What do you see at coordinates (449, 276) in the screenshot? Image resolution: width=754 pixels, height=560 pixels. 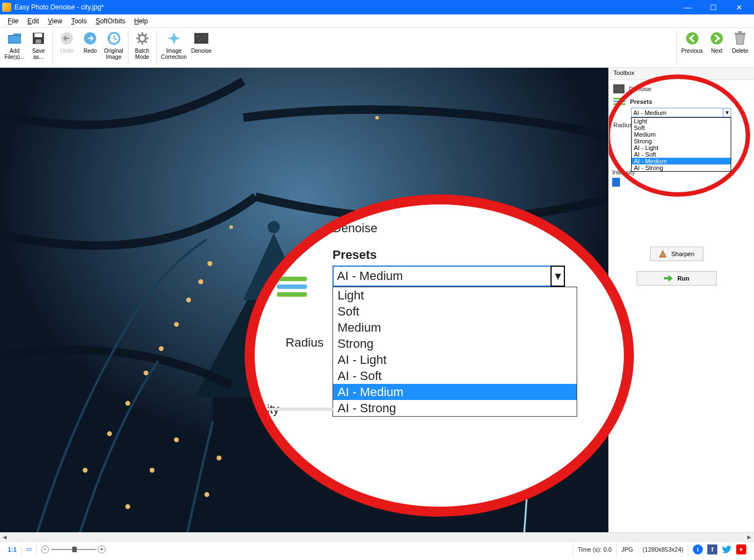 I see `zoom-presets-select: AI - Medium ▾` at bounding box center [449, 276].